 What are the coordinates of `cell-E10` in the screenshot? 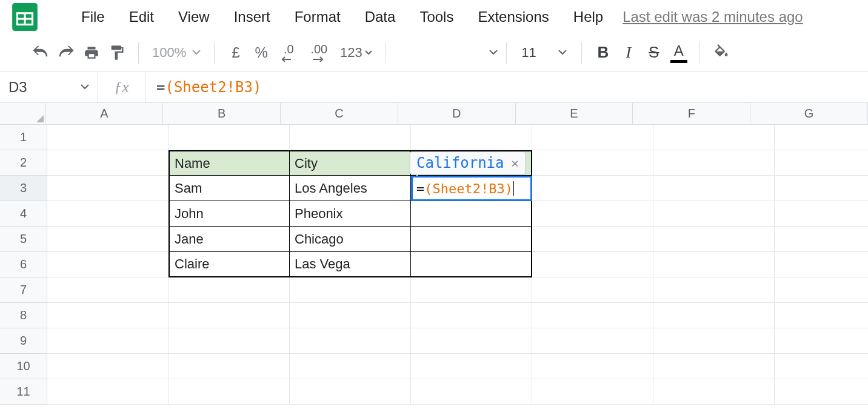 It's located at (593, 367).